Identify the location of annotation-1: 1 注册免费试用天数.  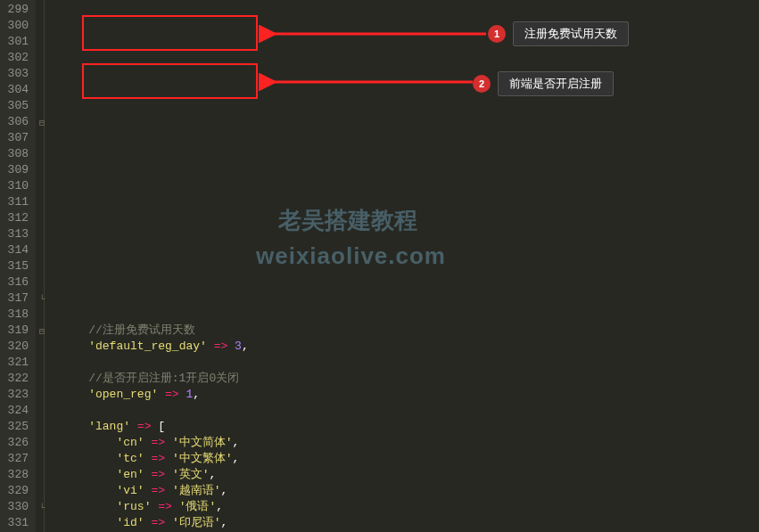
(558, 34).